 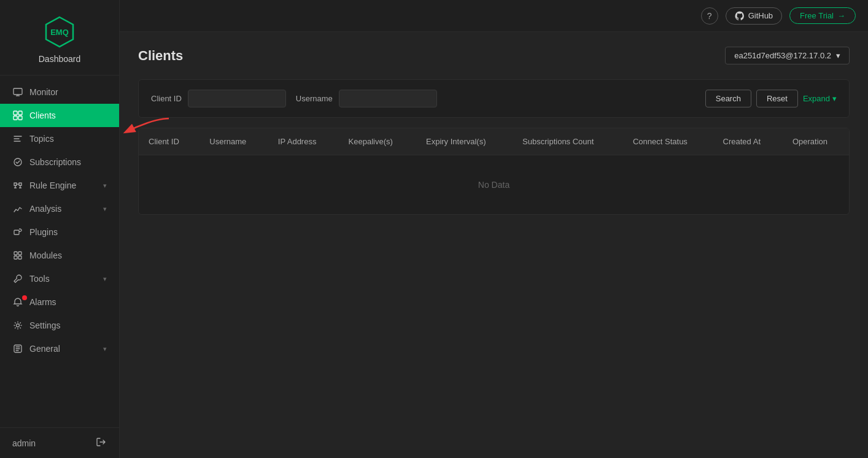 I want to click on sidebar-item-label: Analysis, so click(x=45, y=209).